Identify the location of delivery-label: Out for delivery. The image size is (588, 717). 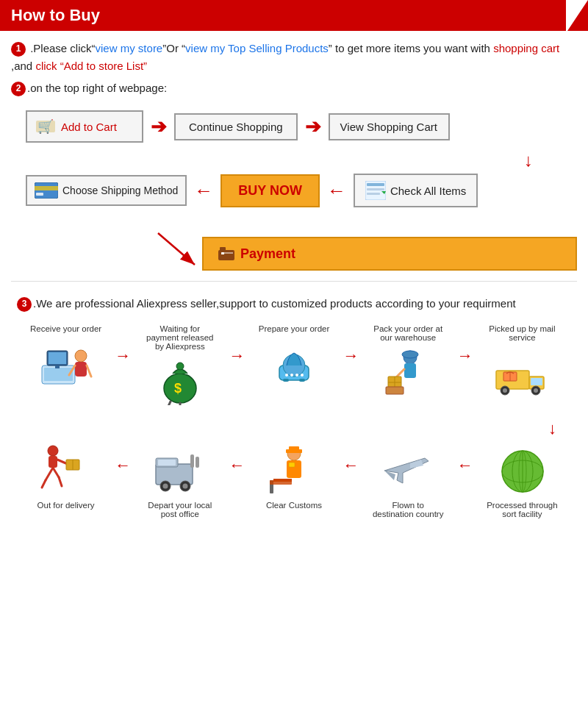
(66, 505).